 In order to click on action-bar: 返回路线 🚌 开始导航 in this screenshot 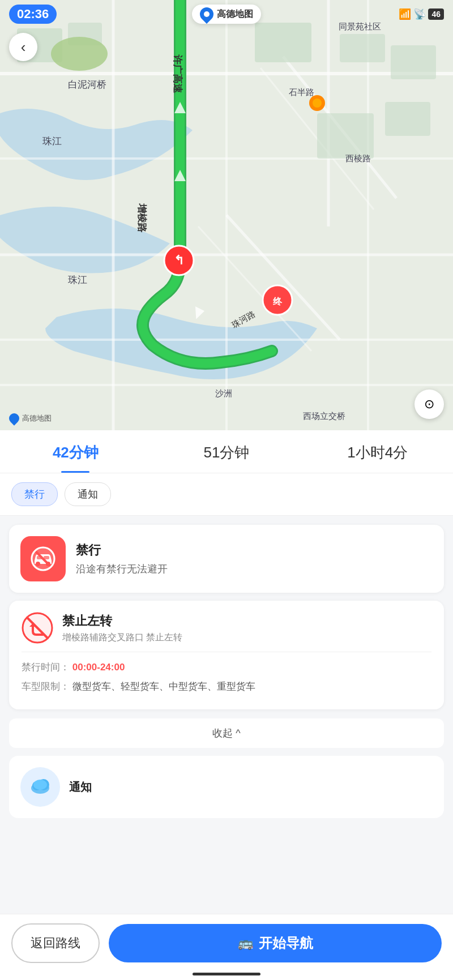, I will do `click(226, 947)`.